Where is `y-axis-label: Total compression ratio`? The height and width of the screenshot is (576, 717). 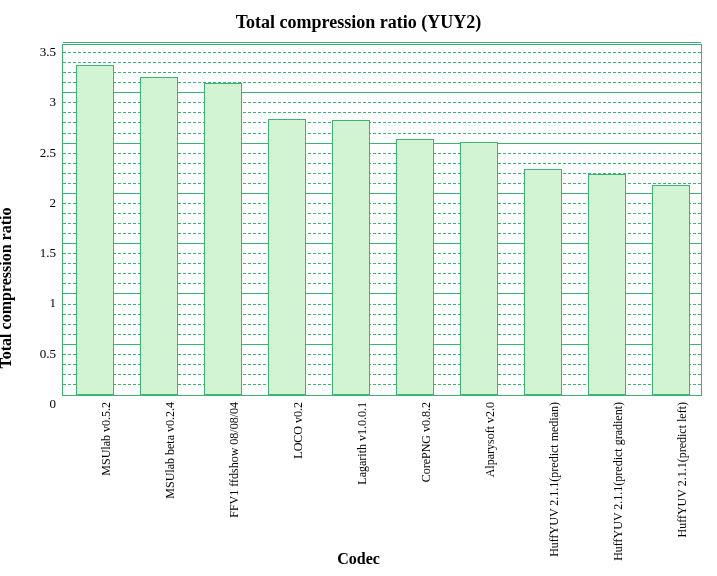 y-axis-label: Total compression ratio is located at coordinates (8, 288).